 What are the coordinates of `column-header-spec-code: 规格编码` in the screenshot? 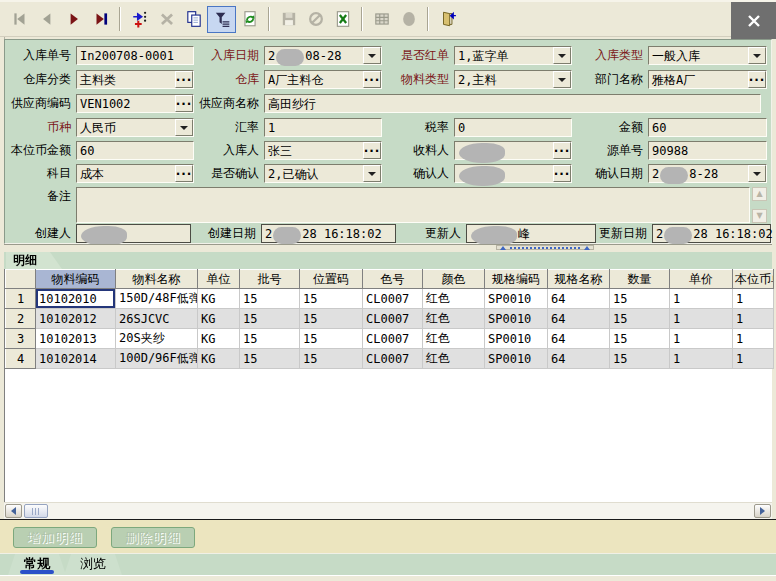 It's located at (516, 280).